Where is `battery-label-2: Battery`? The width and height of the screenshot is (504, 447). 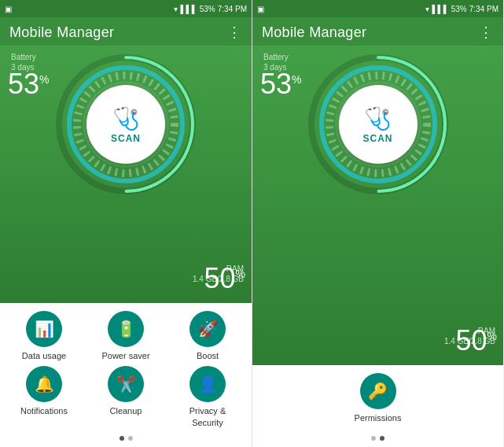
battery-label-2: Battery is located at coordinates (276, 57).